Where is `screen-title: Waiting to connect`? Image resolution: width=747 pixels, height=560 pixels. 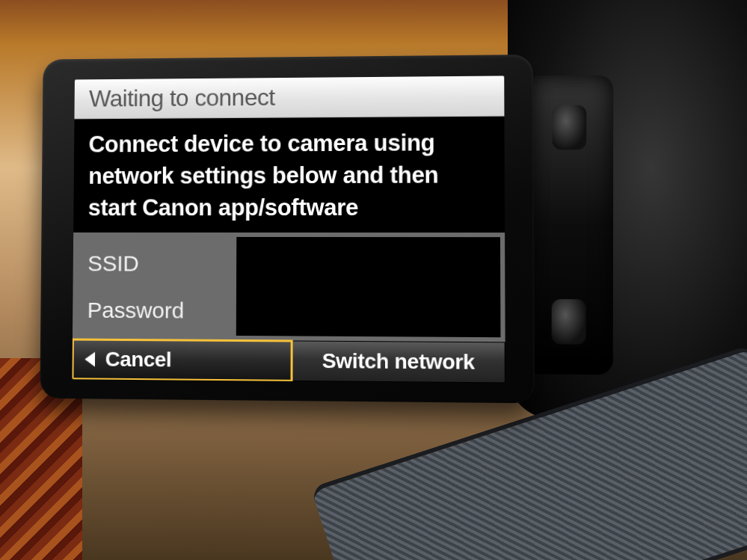
screen-title: Waiting to connect is located at coordinates (289, 97).